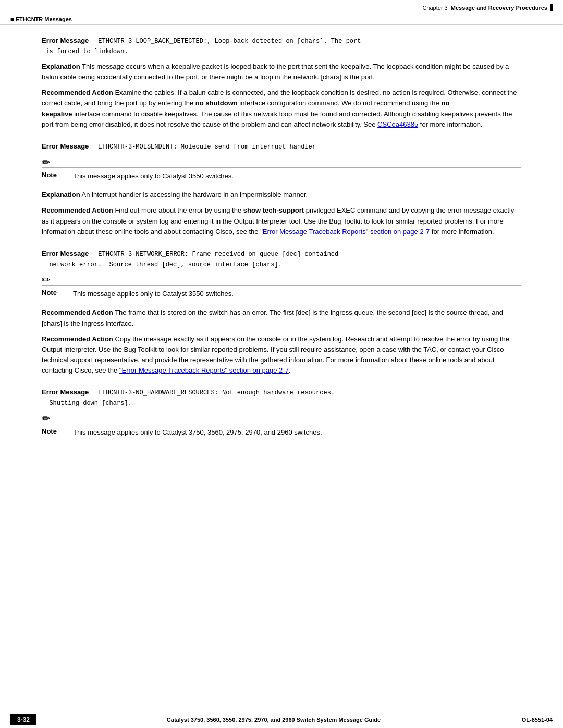 The width and height of the screenshot is (563, 728). Describe the element at coordinates (282, 355) in the screenshot. I see `rec-action-3b: Recommended Action Copy the message exac…` at that location.